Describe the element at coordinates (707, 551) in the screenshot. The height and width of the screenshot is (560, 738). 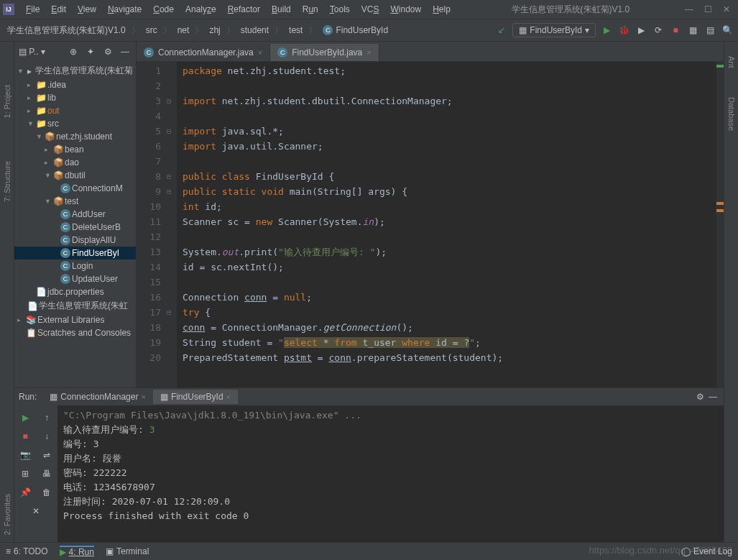
I see `event-log-button: ◯ Event Log` at that location.